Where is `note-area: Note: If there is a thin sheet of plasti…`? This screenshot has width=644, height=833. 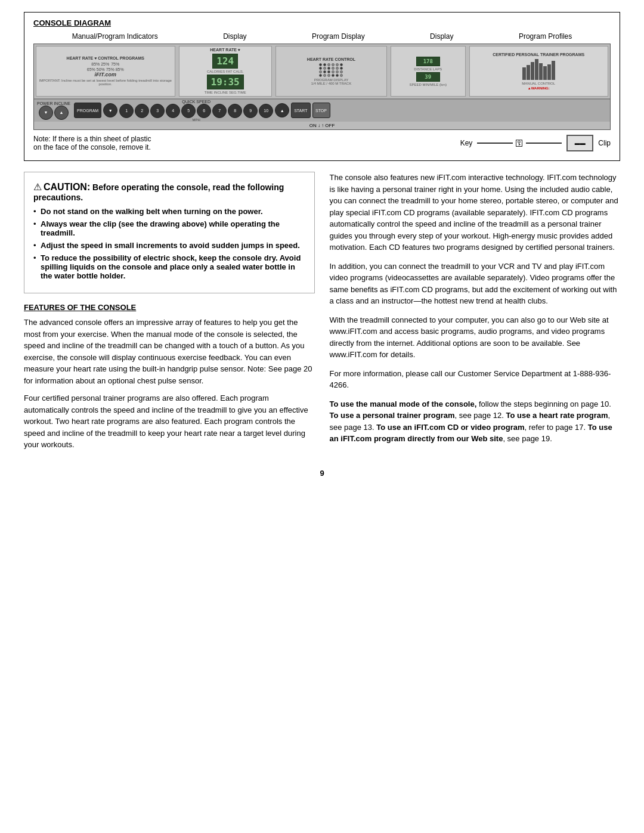 note-area: Note: If there is a thin sheet of plasti… is located at coordinates (322, 143).